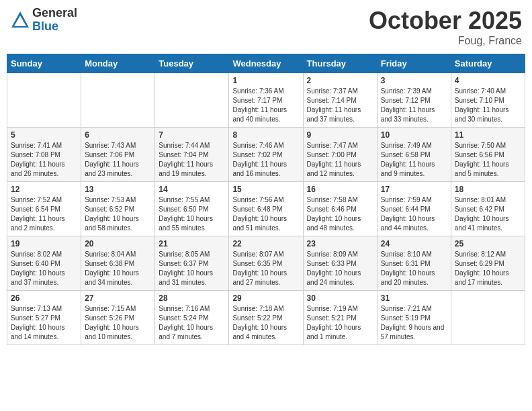 The width and height of the screenshot is (532, 411). What do you see at coordinates (192, 160) in the screenshot?
I see `day-info: Sunrise: 7:44 AMSunset: 7:04 PMDaylight:…` at bounding box center [192, 160].